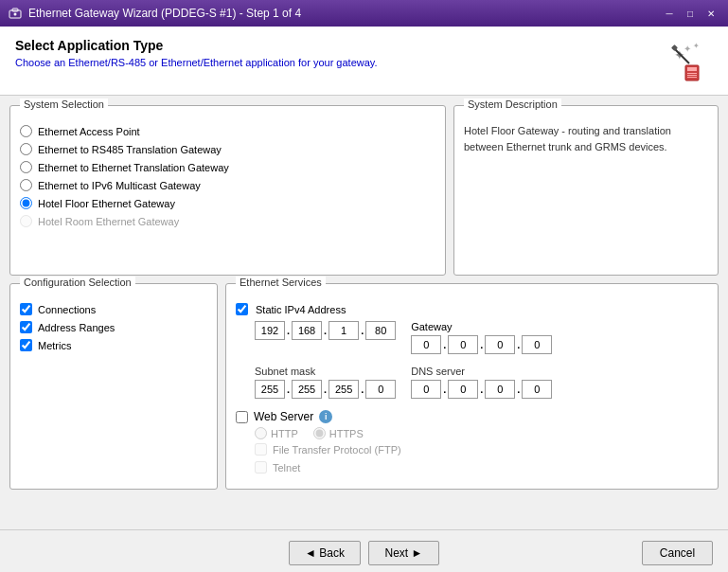 Image resolution: width=728 pixels, height=572 pixels. I want to click on radio-rs485, so click(27, 150).